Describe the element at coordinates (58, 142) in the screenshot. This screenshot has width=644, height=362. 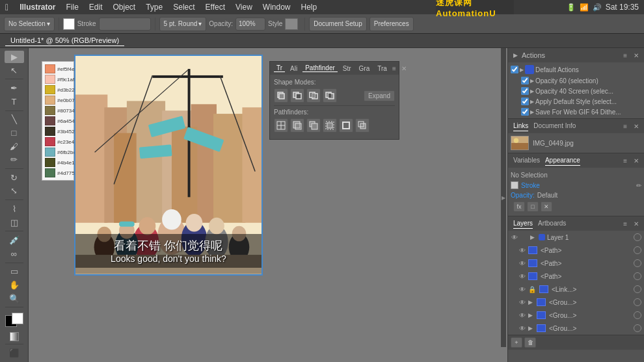
I see `swatch-row-8: #c23e4e` at that location.